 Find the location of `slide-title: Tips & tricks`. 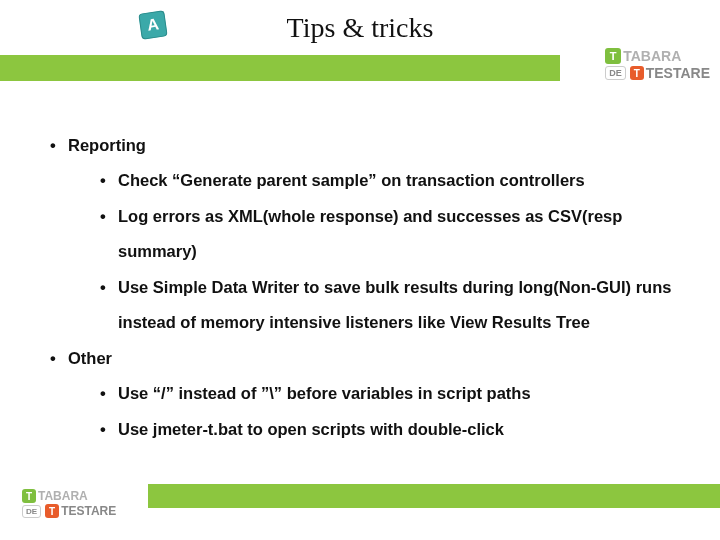

slide-title: Tips & tricks is located at coordinates (360, 28).